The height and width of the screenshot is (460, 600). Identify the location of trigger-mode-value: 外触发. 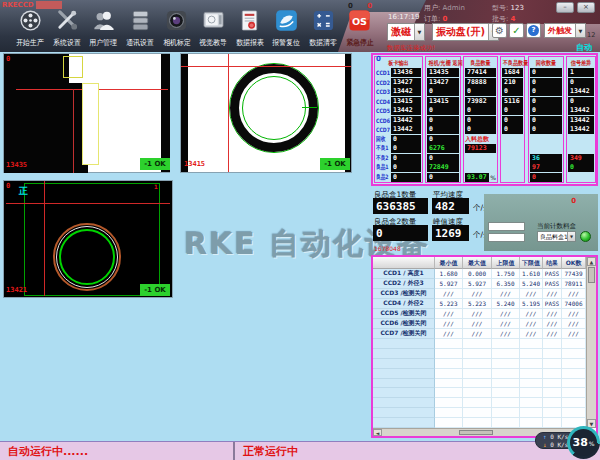
(560, 30).